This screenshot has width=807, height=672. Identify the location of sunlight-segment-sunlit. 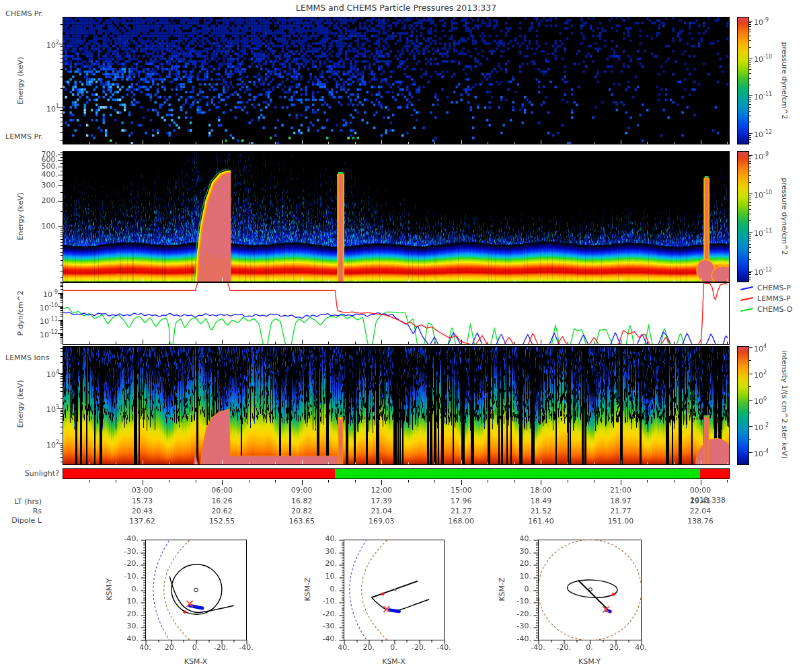
(517, 474).